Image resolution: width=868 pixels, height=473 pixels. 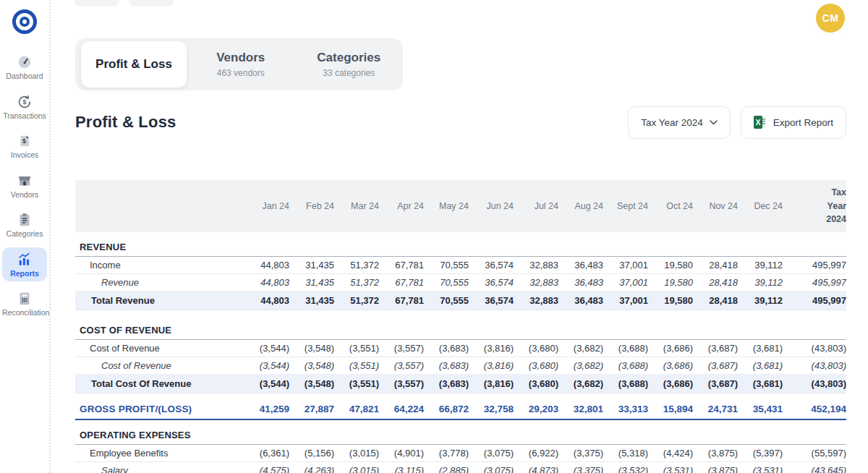 What do you see at coordinates (25, 236) in the screenshot?
I see `sidebar: Dashboard$Transactions$InvoicesVendorsCa…` at bounding box center [25, 236].